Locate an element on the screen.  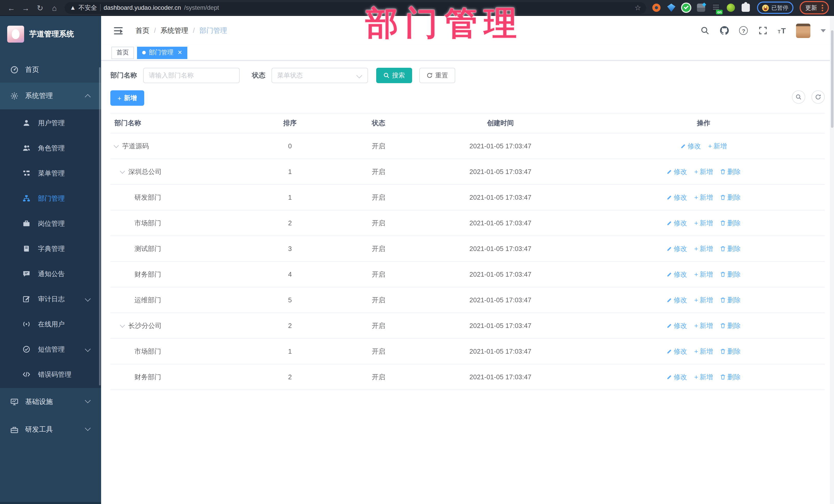
fullscreen-icon is located at coordinates (763, 30).